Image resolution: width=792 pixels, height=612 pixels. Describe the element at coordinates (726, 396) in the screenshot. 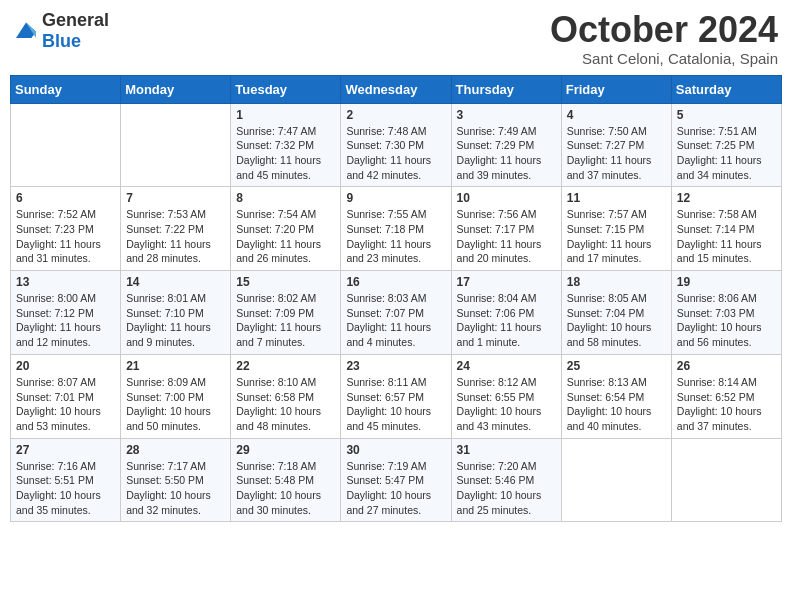

I see `calendar-cell: 26Sunrise: 8:14 AMSunset: 6:52 PMDayligh…` at that location.